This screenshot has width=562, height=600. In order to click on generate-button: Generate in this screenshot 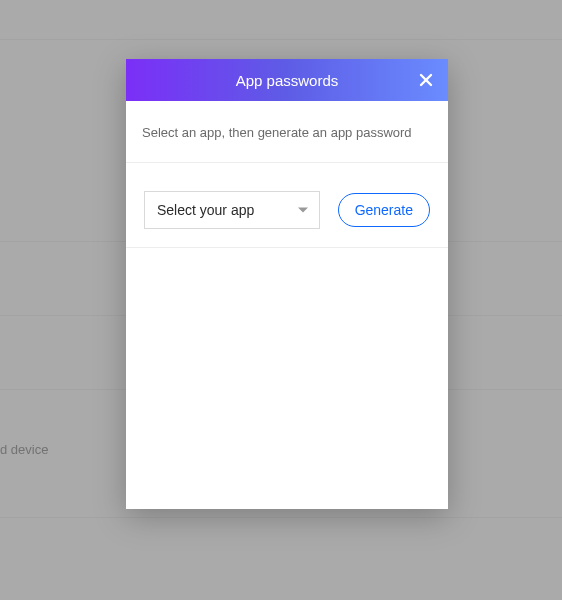, I will do `click(384, 210)`.